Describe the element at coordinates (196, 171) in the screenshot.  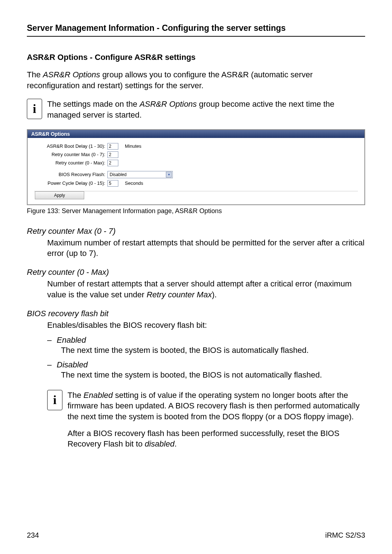
I see `figure-body: ASR&R Boot Delay (1 - 30): 2 Minutes Ret…` at that location.